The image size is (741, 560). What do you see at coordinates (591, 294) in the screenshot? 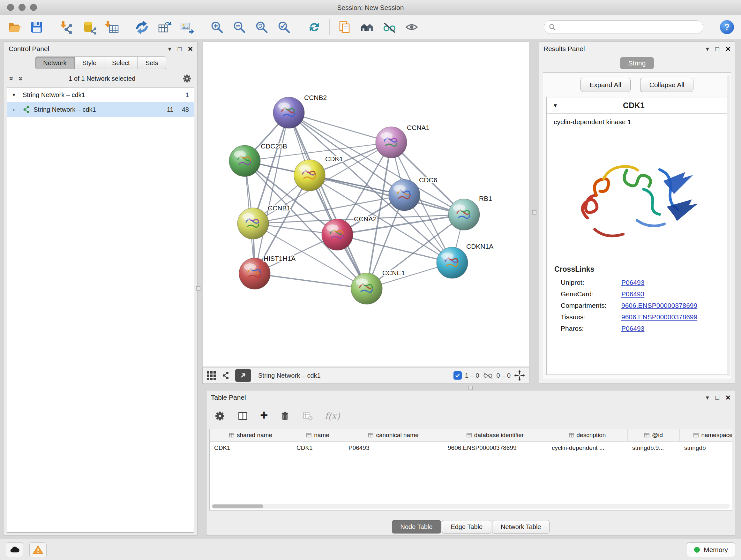
I see `crosslink-label: GeneCard:` at bounding box center [591, 294].